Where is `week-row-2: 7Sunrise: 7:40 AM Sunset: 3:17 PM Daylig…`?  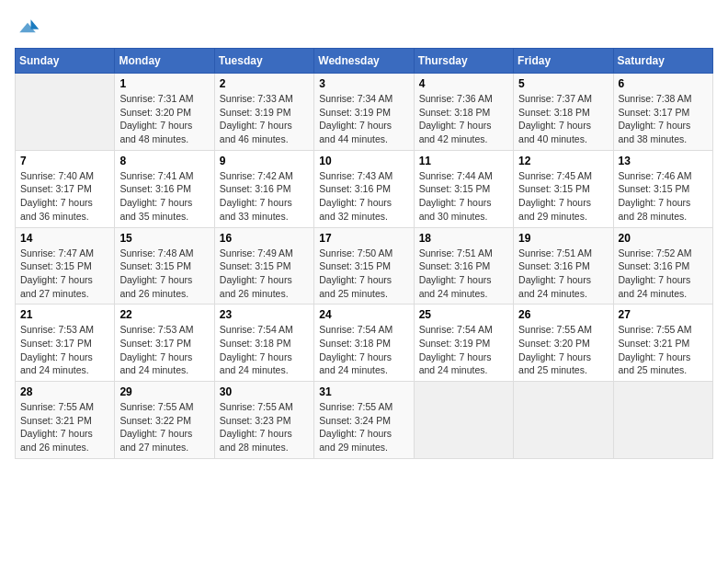 week-row-2: 7Sunrise: 7:40 AM Sunset: 3:17 PM Daylig… is located at coordinates (364, 189).